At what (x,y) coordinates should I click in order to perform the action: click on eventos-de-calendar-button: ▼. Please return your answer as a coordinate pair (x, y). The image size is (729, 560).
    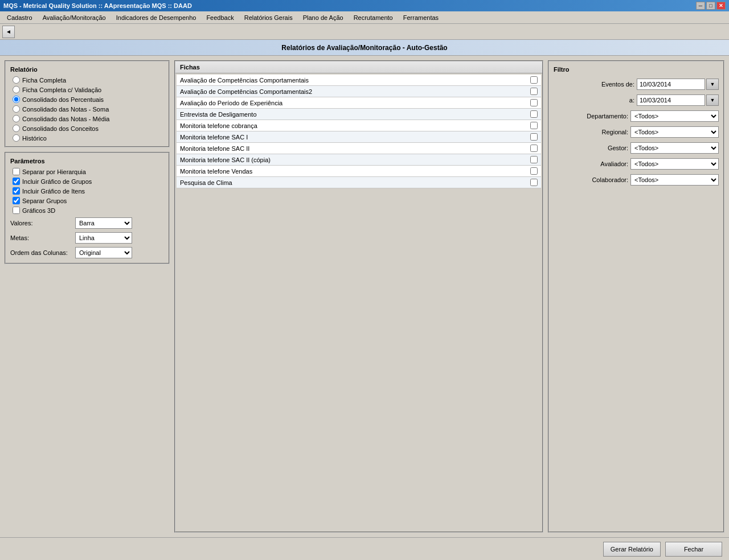
    Looking at the image, I should click on (712, 84).